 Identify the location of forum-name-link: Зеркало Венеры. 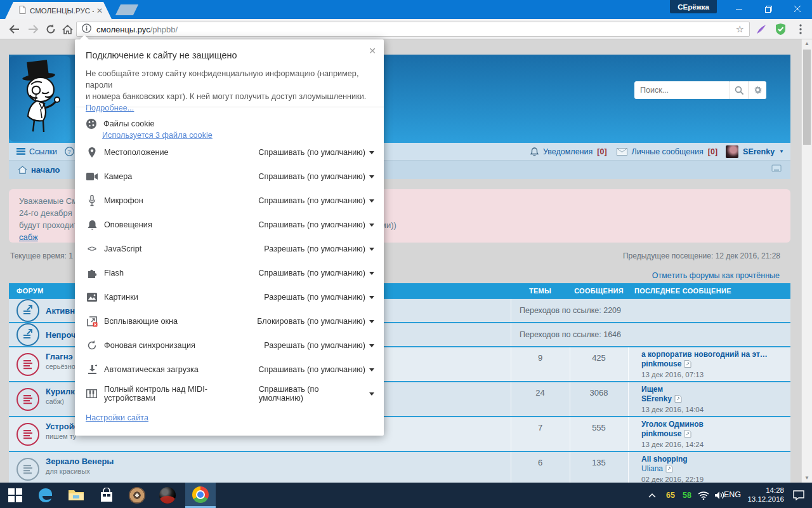
(80, 461).